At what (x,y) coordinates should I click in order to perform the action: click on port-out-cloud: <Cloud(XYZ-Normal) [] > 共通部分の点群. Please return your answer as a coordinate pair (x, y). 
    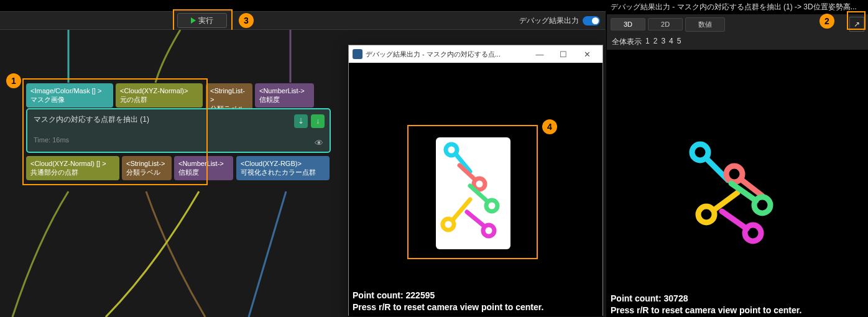
    Looking at the image, I should click on (73, 168).